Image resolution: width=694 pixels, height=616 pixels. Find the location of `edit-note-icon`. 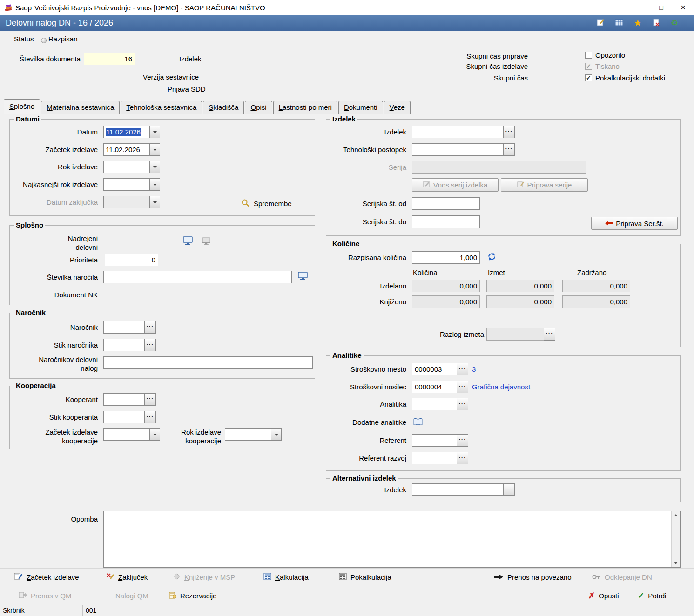

edit-note-icon is located at coordinates (600, 23).